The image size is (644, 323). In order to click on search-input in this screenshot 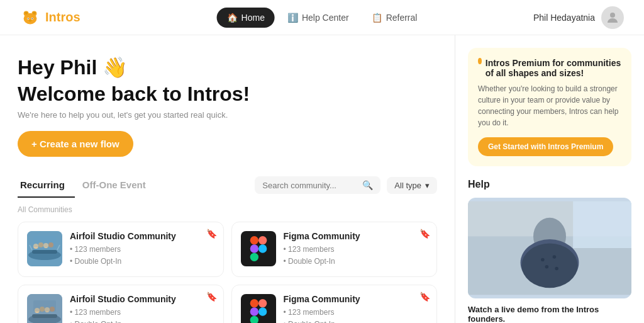, I will do `click(309, 185)`.